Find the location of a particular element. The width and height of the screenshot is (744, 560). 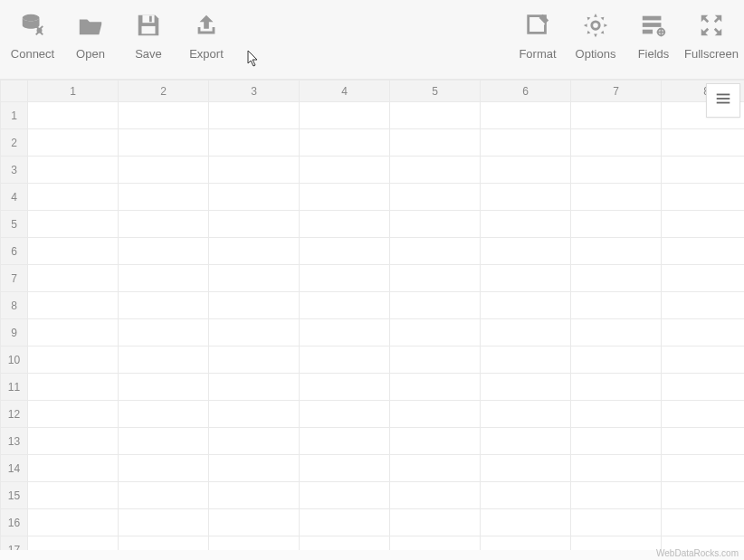

format-button: Format is located at coordinates (538, 42).